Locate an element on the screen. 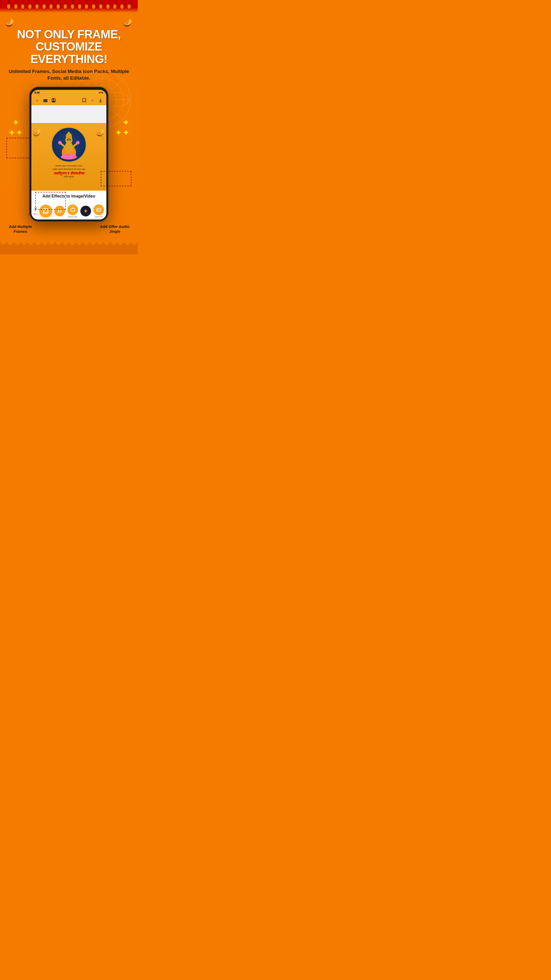 The image size is (551, 980). bottom-border is located at coordinates (69, 248).